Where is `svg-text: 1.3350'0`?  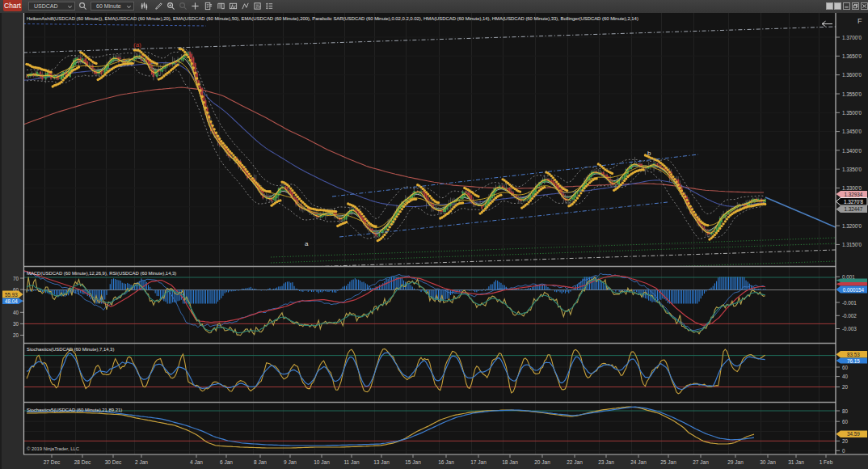 svg-text: 1.3350'0 is located at coordinates (852, 170).